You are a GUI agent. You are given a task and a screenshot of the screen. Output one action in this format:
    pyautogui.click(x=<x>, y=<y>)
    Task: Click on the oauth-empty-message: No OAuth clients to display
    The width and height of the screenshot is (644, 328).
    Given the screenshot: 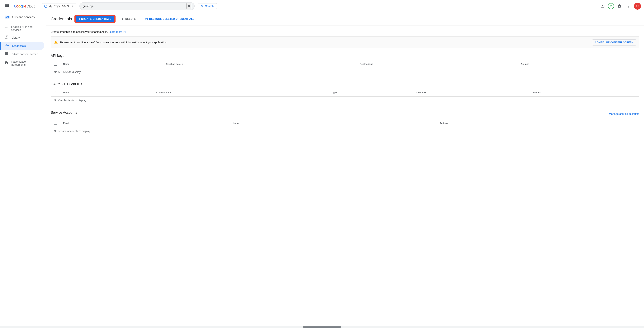 What is the action you would take?
    pyautogui.click(x=345, y=101)
    